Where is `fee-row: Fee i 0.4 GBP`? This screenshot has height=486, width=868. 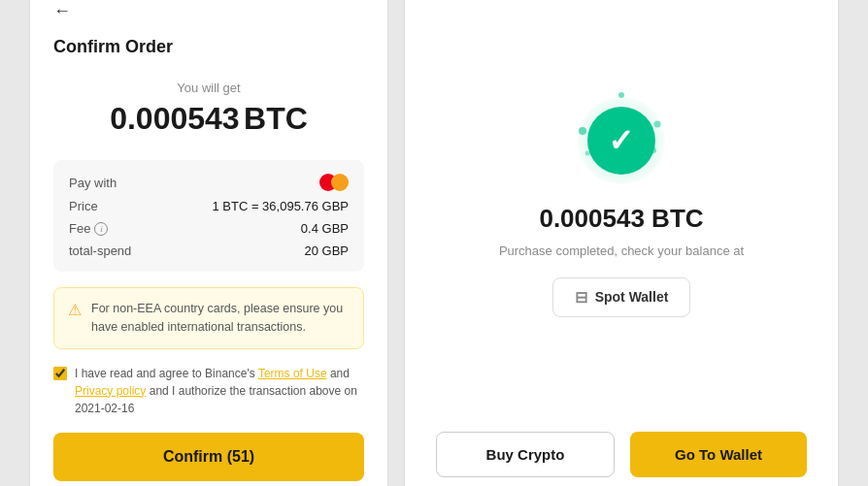 fee-row: Fee i 0.4 GBP is located at coordinates (209, 229).